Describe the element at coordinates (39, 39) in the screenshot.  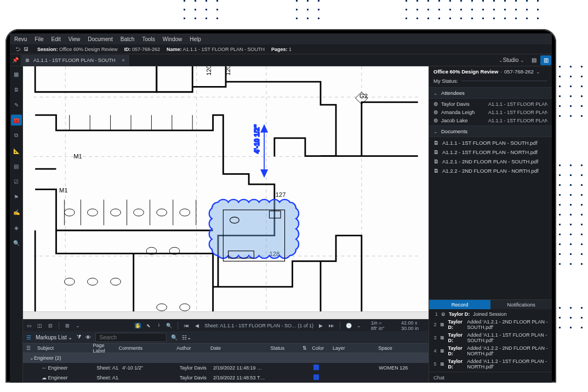
I see `menu-file: File` at that location.